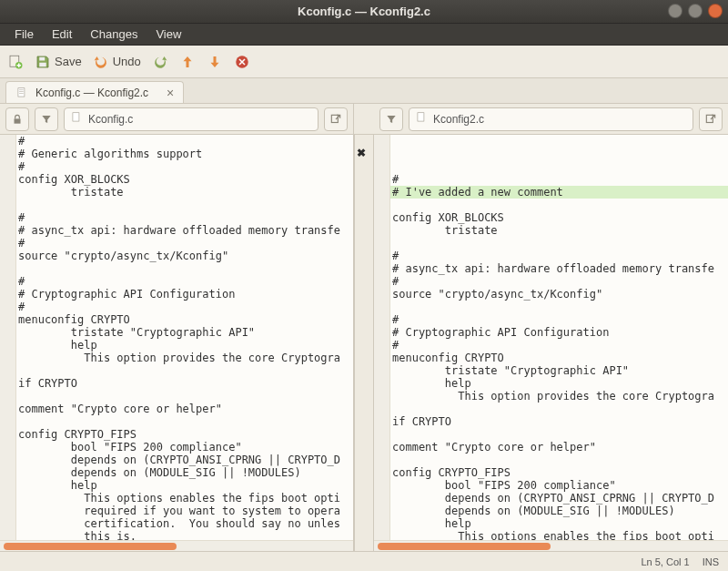 The image size is (728, 571). What do you see at coordinates (559, 192) in the screenshot?
I see `code-line: # I've added a new comment` at bounding box center [559, 192].